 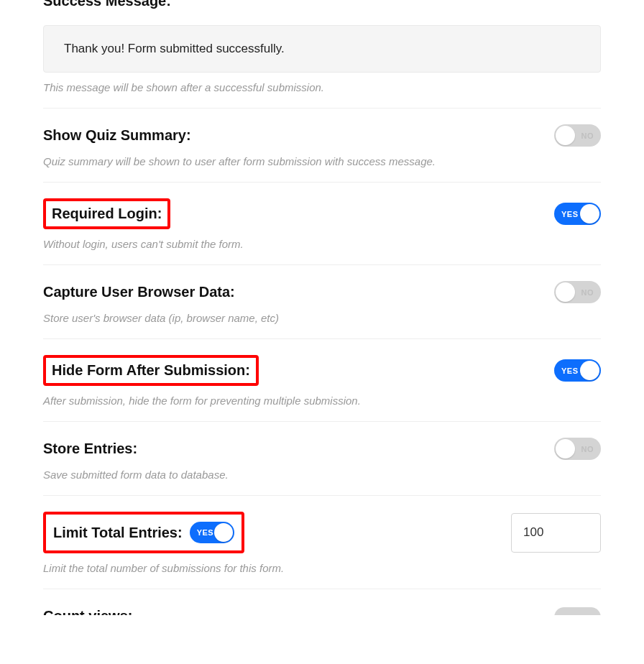 I want to click on hide-after-highlight: Hide Form After Submission:, so click(x=151, y=371).